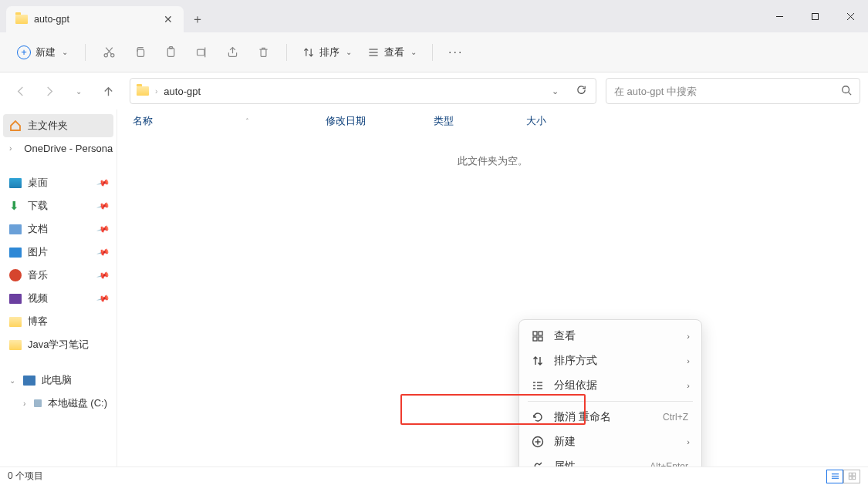 This screenshot has width=868, height=485. I want to click on ctx-label: 查看, so click(565, 336).